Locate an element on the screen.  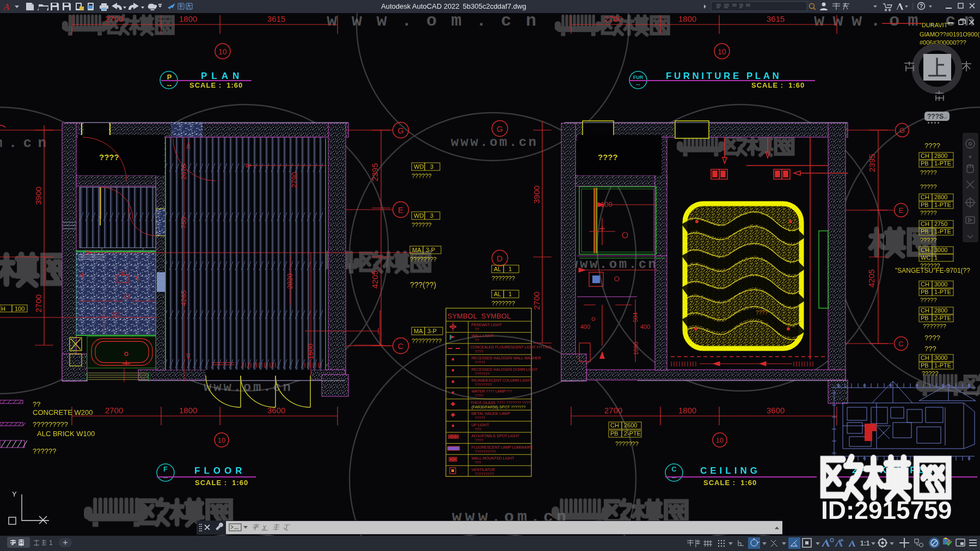
svg-text: F is located at coordinates (166, 469).